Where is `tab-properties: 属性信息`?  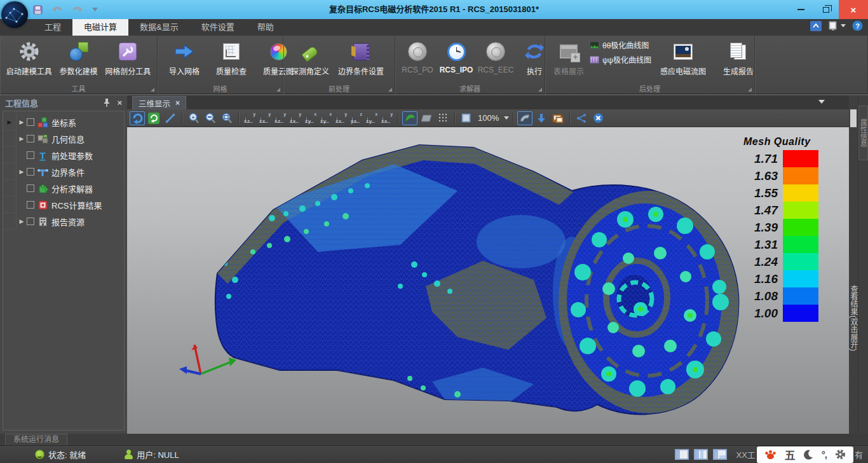
tab-properties: 属性信息 is located at coordinates (863, 133).